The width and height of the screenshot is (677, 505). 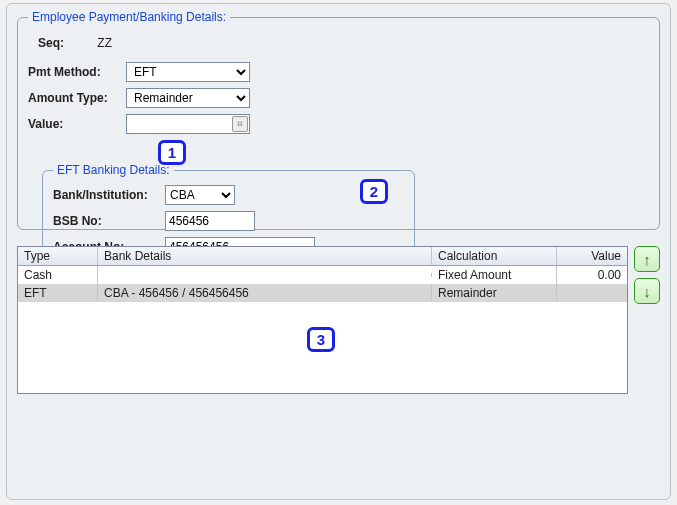 What do you see at coordinates (344, 43) in the screenshot?
I see `seq-row: Seq: ZZ` at bounding box center [344, 43].